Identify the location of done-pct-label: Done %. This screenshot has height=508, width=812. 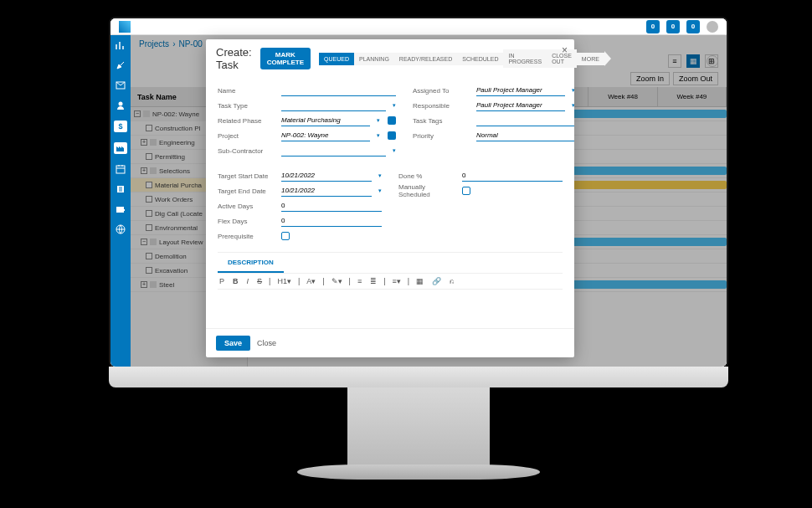
(428, 176).